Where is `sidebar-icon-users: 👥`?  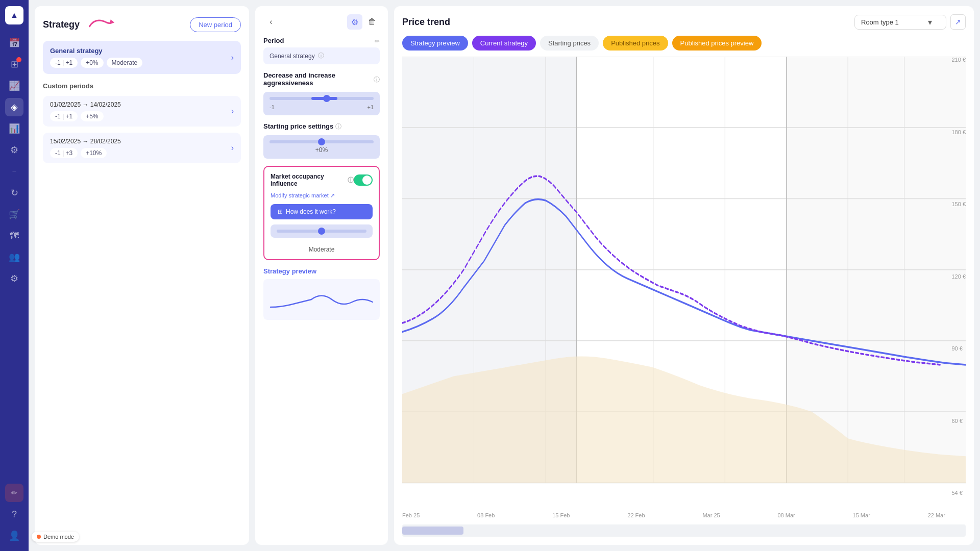
sidebar-icon-users: 👥 is located at coordinates (14, 257).